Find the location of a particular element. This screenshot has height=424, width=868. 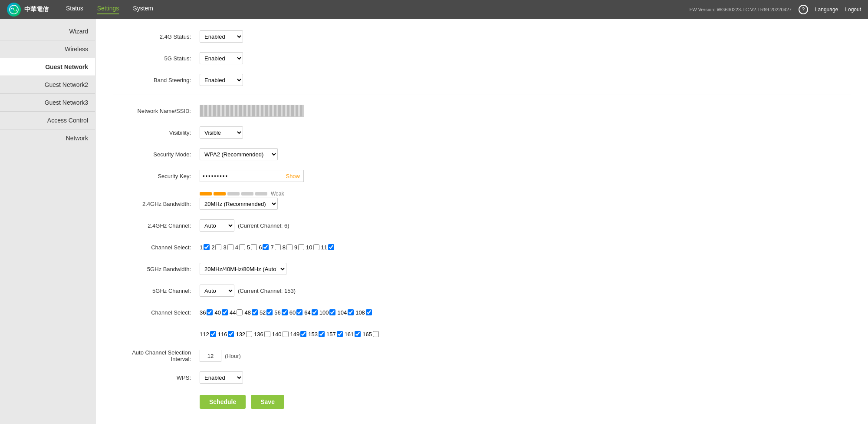

select-band-steering: Enabled Disabled is located at coordinates (221, 80).